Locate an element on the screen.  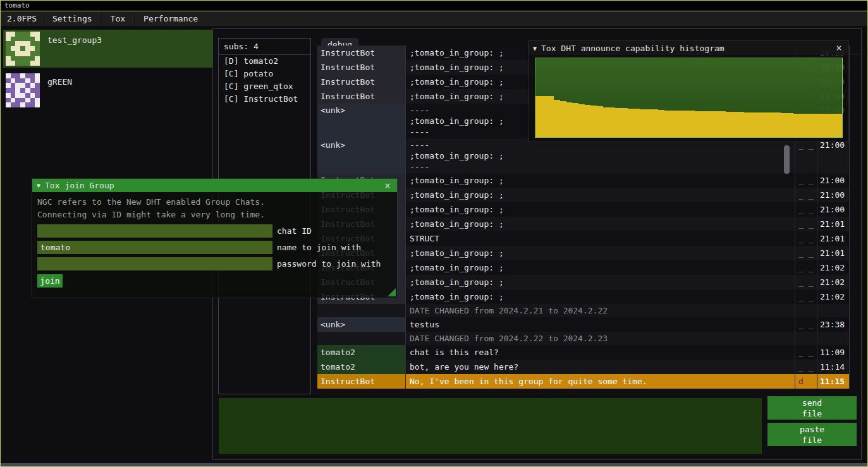
date-separator-row: DATE CHANGED from 2024.2.21 to 2024.2.22 is located at coordinates (583, 311).